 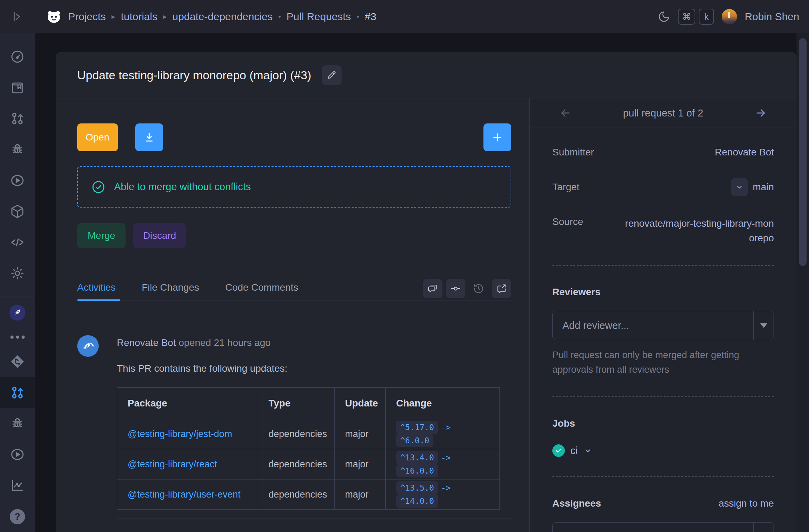 What do you see at coordinates (17, 313) in the screenshot?
I see `rocket-project-avatar` at bounding box center [17, 313].